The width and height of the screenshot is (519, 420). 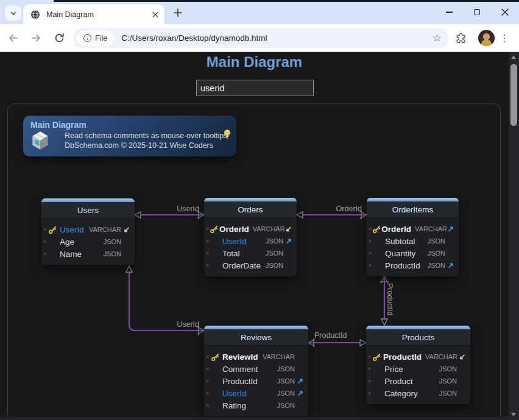 What do you see at coordinates (255, 62) in the screenshot?
I see `page-title: Main Diagram` at bounding box center [255, 62].